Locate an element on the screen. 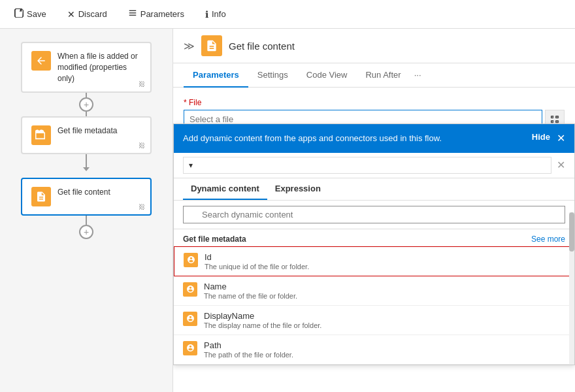  metadata-node-link: ⛓ is located at coordinates (142, 145).